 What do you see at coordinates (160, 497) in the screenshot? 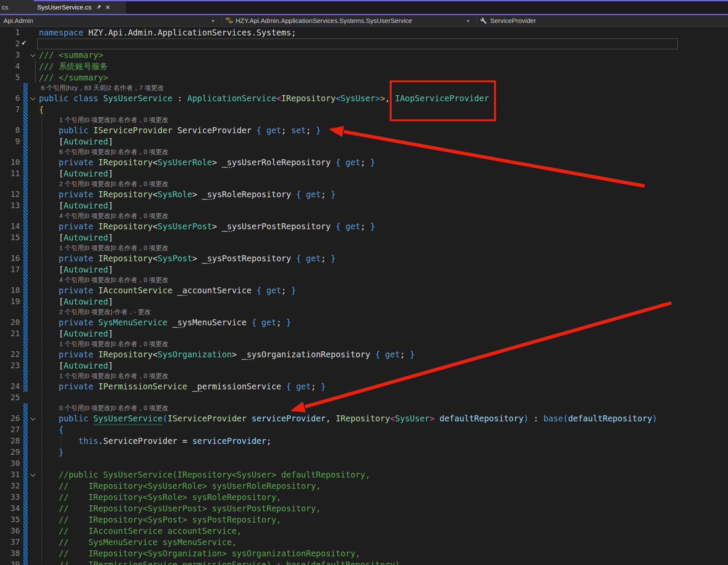
I see `code-text: // IRepository<SysRole> sysRoleRepositor…` at bounding box center [160, 497].